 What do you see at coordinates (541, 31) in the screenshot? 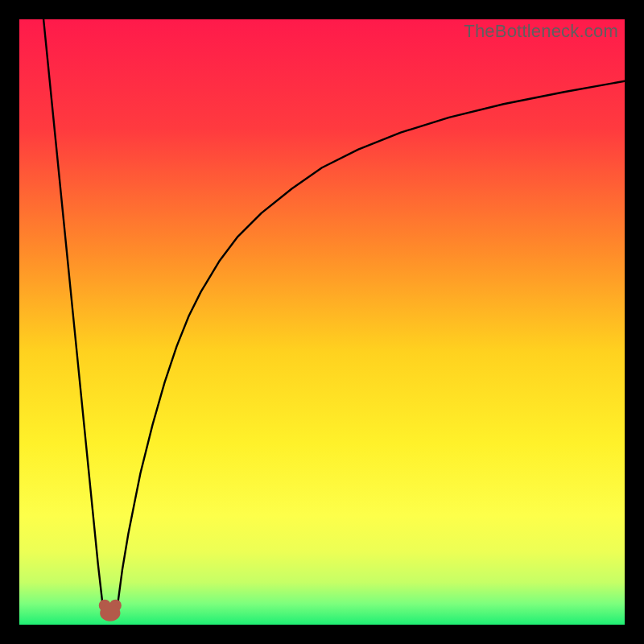
I see `watermark-text: TheBottleneck.com` at bounding box center [541, 31].